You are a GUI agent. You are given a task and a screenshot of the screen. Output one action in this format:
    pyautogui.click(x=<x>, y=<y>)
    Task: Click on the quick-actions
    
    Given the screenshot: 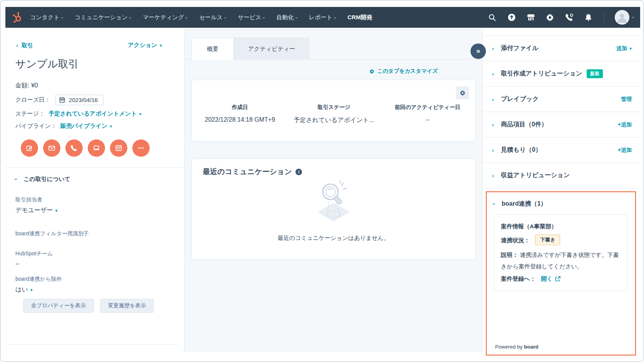 What is the action you would take?
    pyautogui.click(x=85, y=148)
    